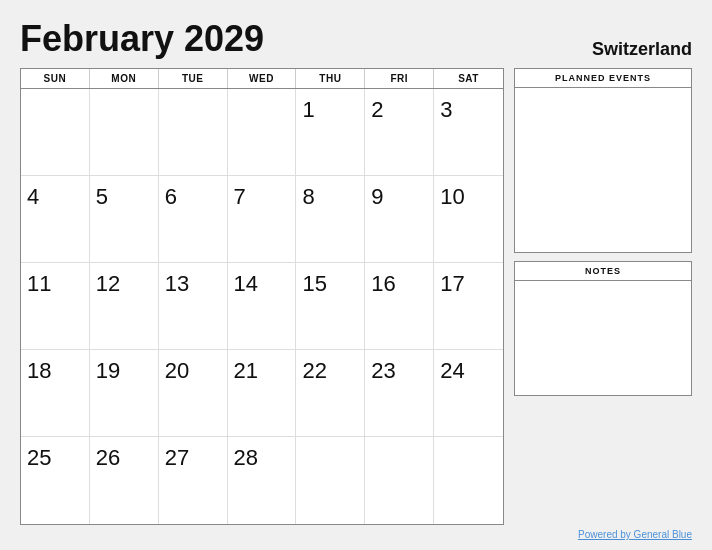  I want to click on day-cell-24: 24, so click(468, 394).